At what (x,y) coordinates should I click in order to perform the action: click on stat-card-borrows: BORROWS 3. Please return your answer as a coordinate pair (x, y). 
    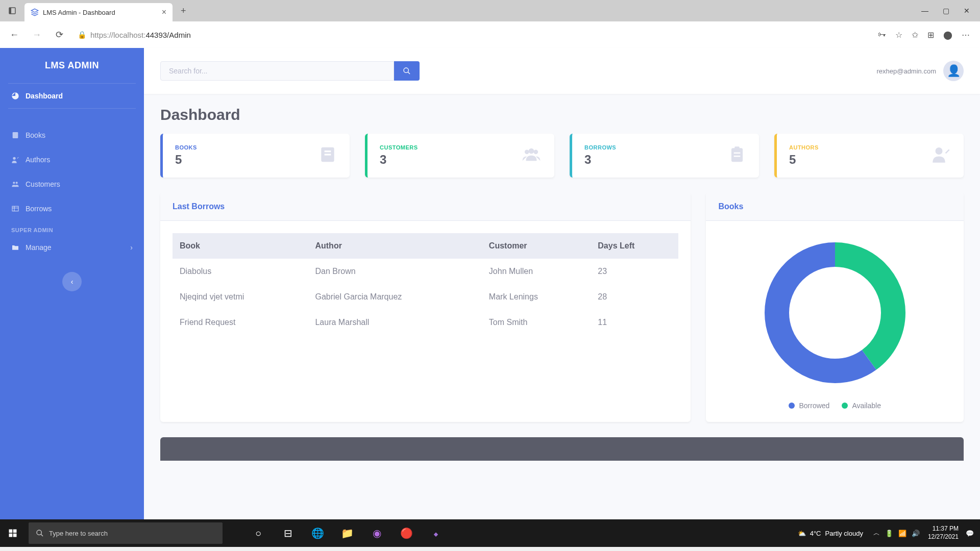
    Looking at the image, I should click on (665, 156).